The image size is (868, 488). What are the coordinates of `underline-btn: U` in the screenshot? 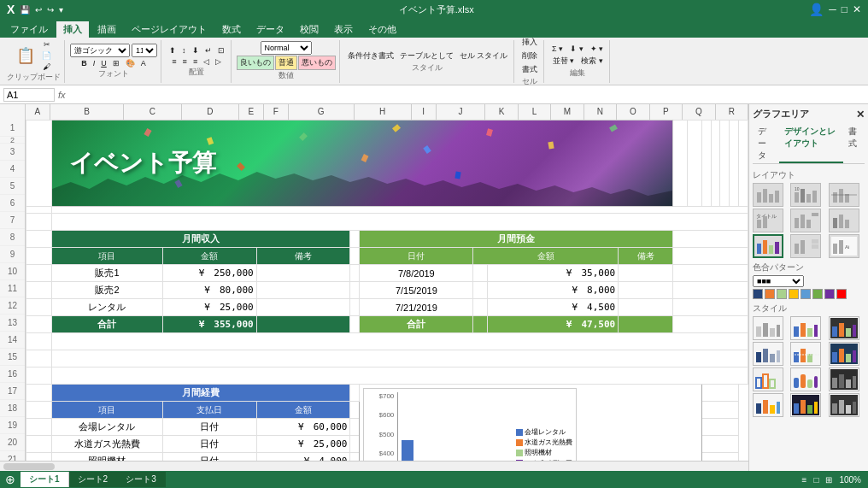 It's located at (104, 63).